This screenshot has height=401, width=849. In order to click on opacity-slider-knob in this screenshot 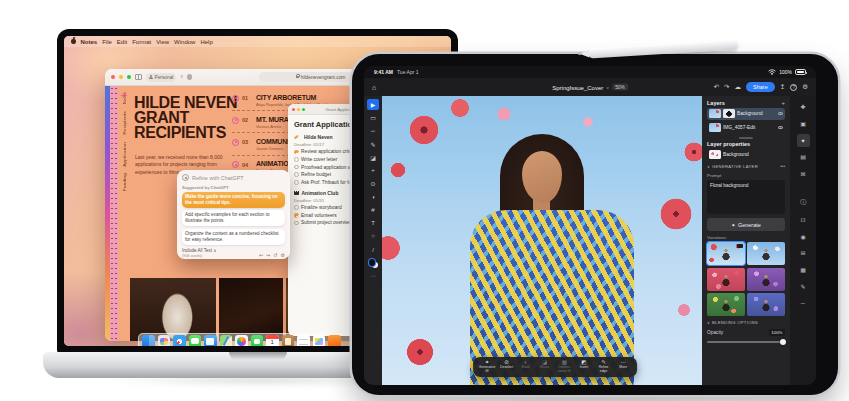, I will do `click(783, 342)`.